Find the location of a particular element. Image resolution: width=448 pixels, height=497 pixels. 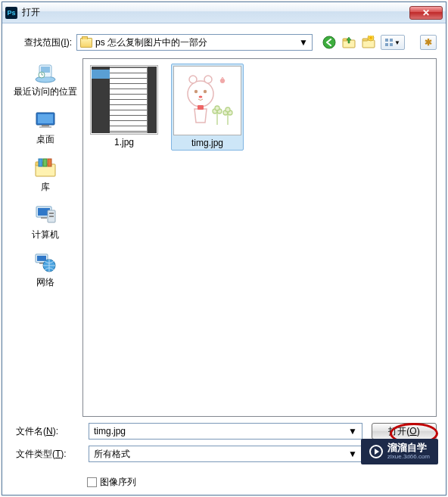

file-item: timg.jpg is located at coordinates (207, 107).